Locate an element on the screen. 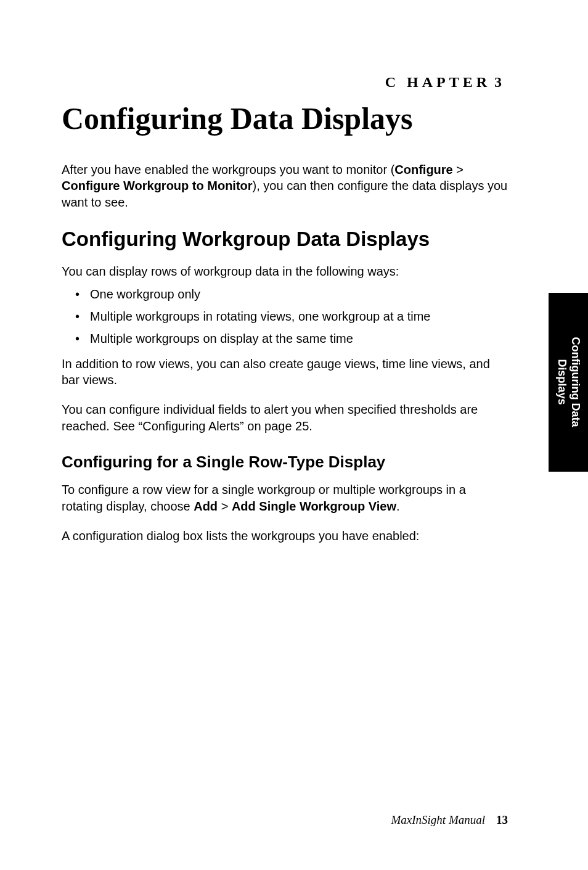 This screenshot has height=870, width=588. side-tab-line1: Configuring Data is located at coordinates (576, 382).